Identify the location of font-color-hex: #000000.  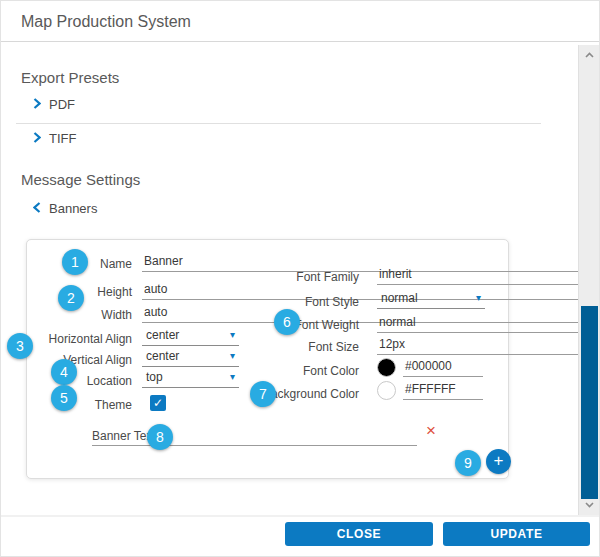
(443, 368).